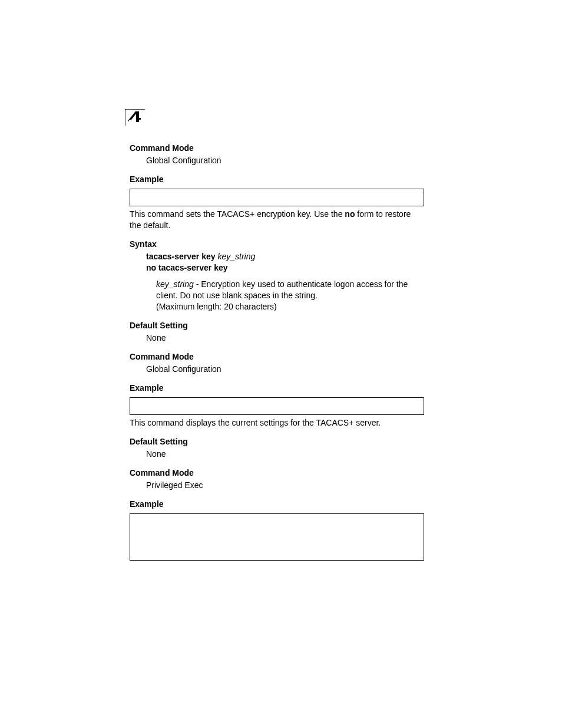  I want to click on paragraph-intro: This command sets the TACACS+ encryption…, so click(277, 220).